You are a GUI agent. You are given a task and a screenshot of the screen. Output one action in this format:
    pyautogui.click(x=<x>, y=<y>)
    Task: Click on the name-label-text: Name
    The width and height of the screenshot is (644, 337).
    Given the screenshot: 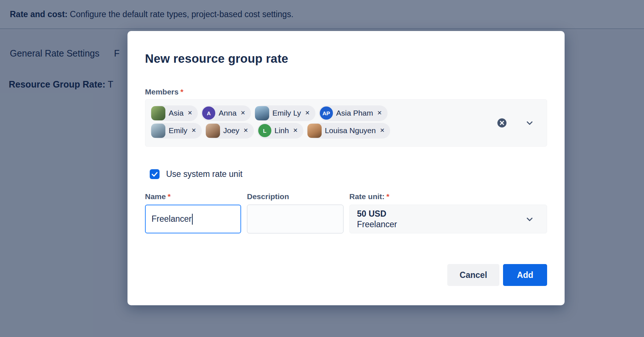 What is the action you would take?
    pyautogui.click(x=155, y=196)
    